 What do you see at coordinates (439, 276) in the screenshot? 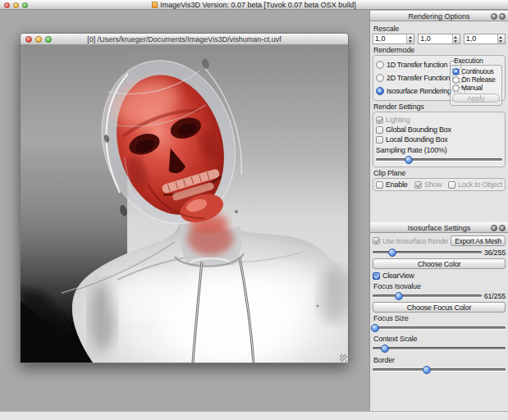
I see `clearview-checkbox-row: ClearView` at bounding box center [439, 276].